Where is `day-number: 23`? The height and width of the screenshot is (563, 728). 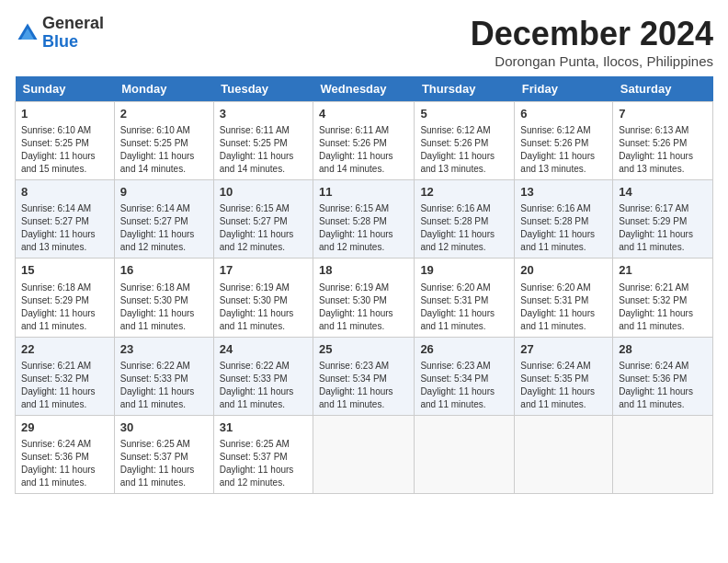
day-number: 23 is located at coordinates (164, 350).